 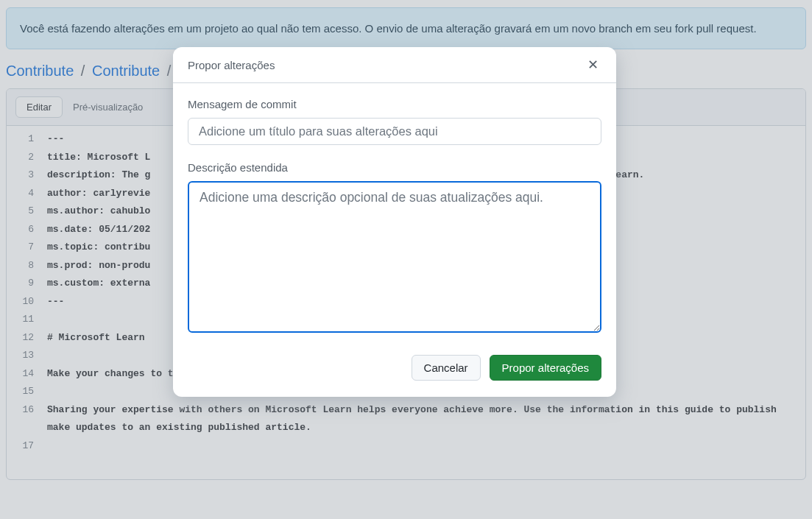 What do you see at coordinates (593, 65) in the screenshot?
I see `close-button: ✕` at bounding box center [593, 65].